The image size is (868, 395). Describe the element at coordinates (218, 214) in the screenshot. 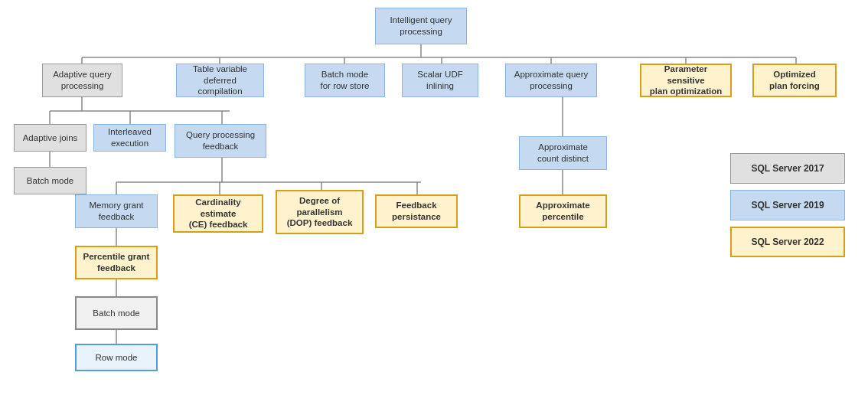

I see `node-ce-feedback: Cardinality estimate(CE) feedback` at that location.